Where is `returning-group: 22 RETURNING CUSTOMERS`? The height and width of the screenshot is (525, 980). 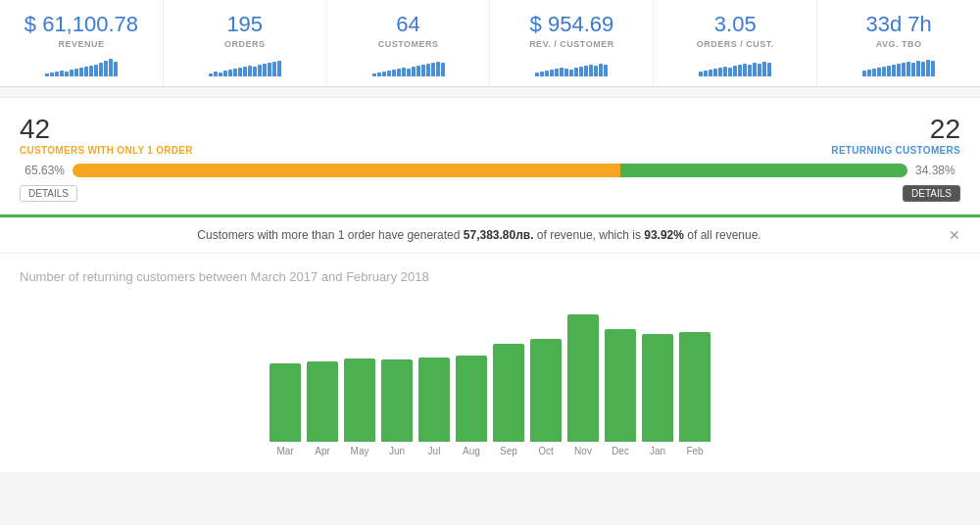 returning-group: 22 RETURNING CUSTOMERS is located at coordinates (896, 135).